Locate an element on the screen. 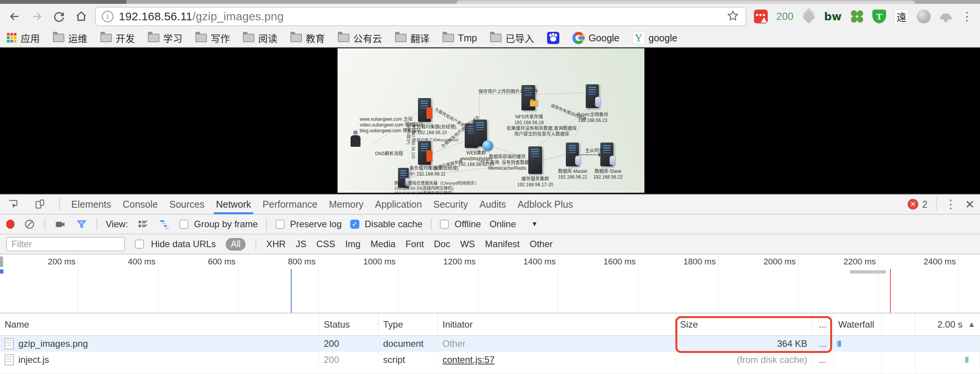  shield-t-extension-icon: T is located at coordinates (879, 16).